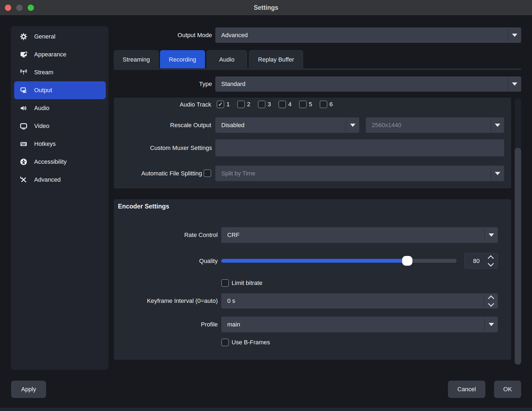 This screenshot has height=411, width=532. Describe the element at coordinates (266, 8) in the screenshot. I see `window-title: Settings` at that location.